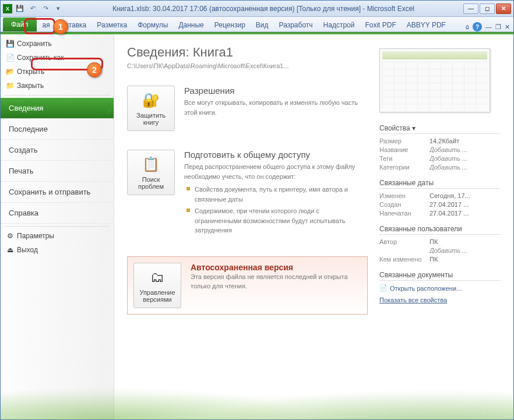 This screenshot has height=420, width=514. I want to click on prop-label-size: Размер, so click(404, 141).